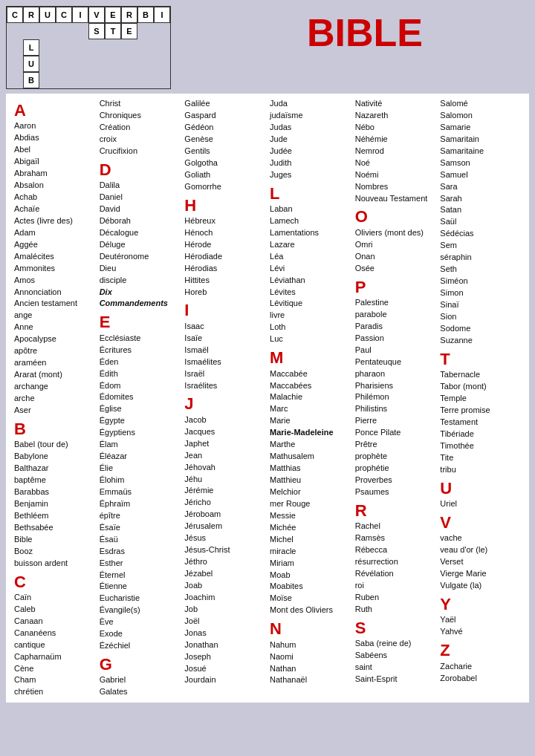 Image resolution: width=535 pixels, height=756 pixels. Describe the element at coordinates (480, 550) in the screenshot. I see `list-item: veau d'or (le)` at that location.